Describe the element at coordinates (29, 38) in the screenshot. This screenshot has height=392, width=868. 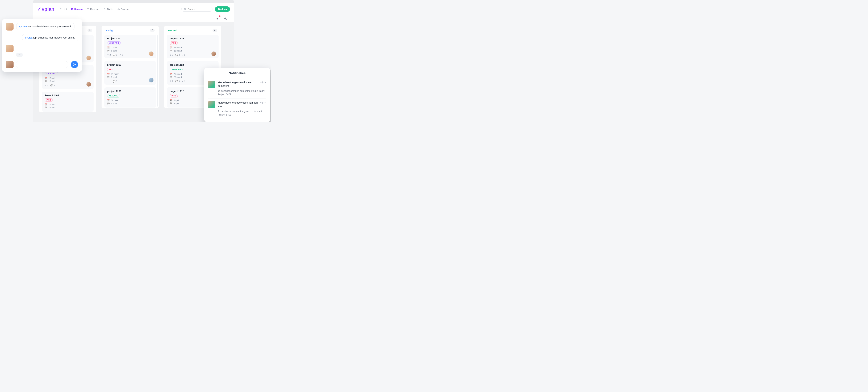
I see `mention: @Lisa` at that location.